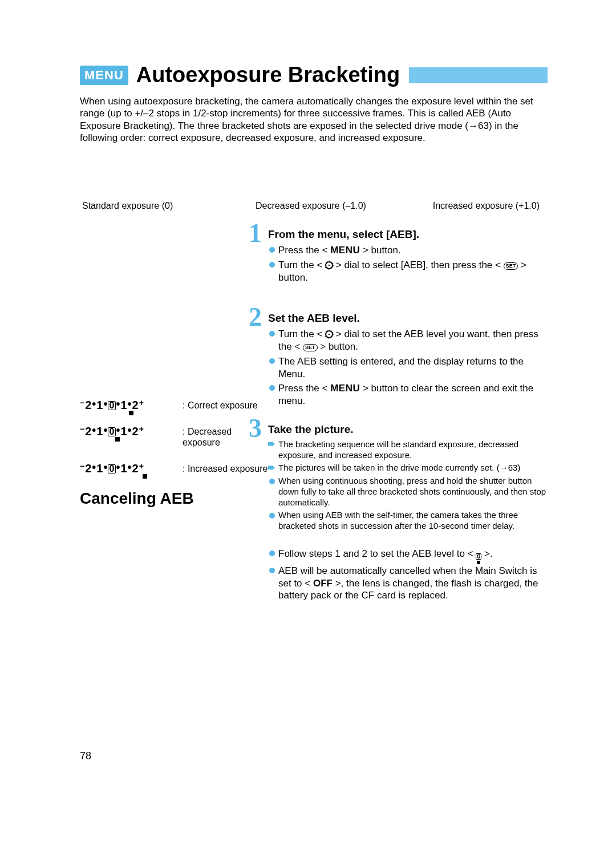  What do you see at coordinates (467, 206) in the screenshot?
I see `caption-increased: Increased exposure (+1.0)` at bounding box center [467, 206].